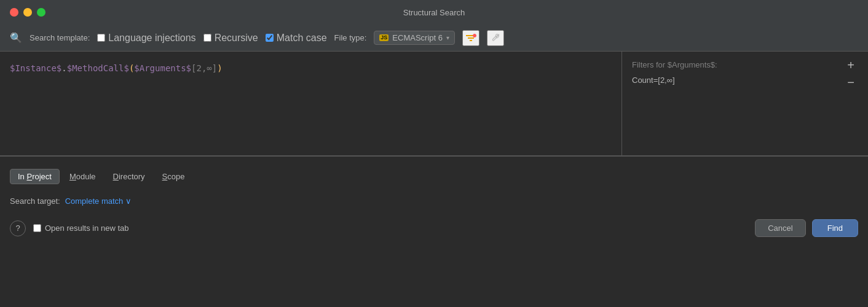 This screenshot has height=307, width=868. What do you see at coordinates (204, 68) in the screenshot?
I see `count-annotation: [2,∞]` at bounding box center [204, 68].